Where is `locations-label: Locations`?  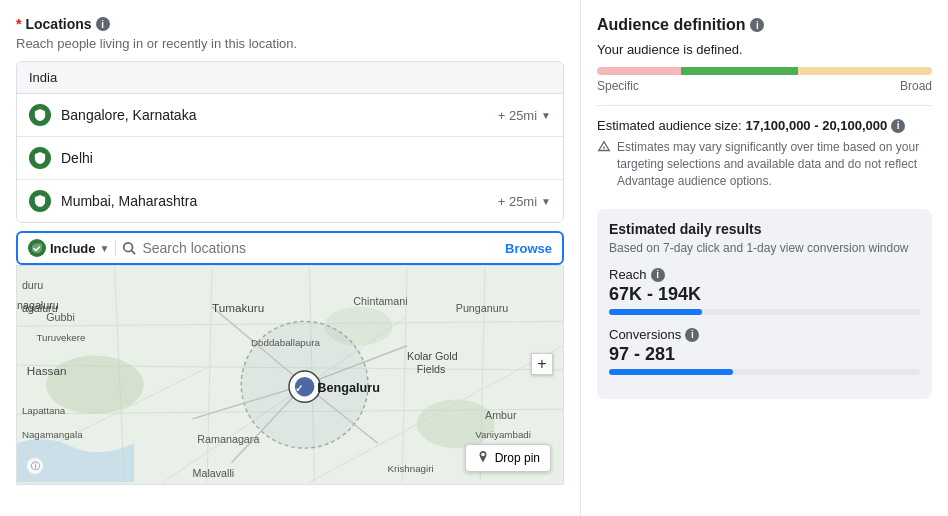
locations-label: Locations is located at coordinates (58, 24).